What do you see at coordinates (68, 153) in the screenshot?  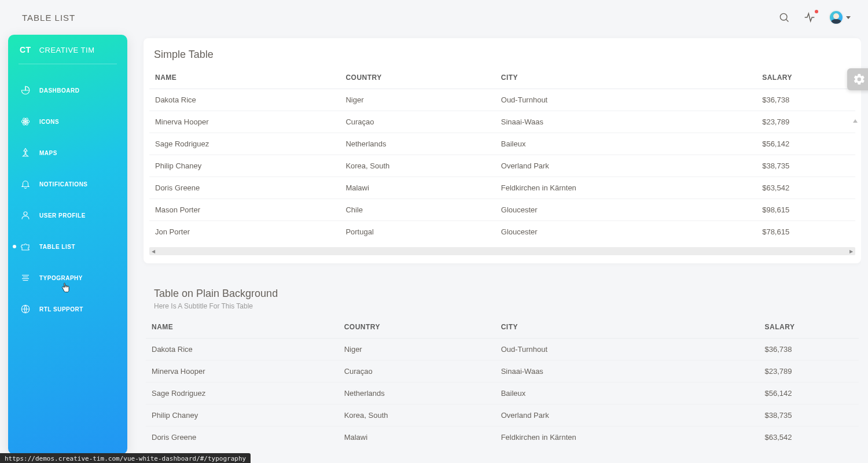 I see `sidebar-item-maps: MAPS` at bounding box center [68, 153].